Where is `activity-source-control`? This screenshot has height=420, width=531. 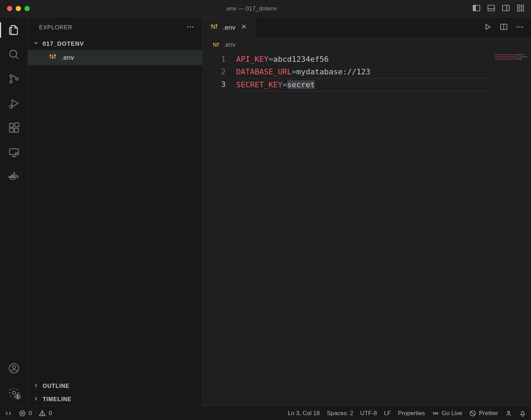 activity-source-control is located at coordinates (14, 79).